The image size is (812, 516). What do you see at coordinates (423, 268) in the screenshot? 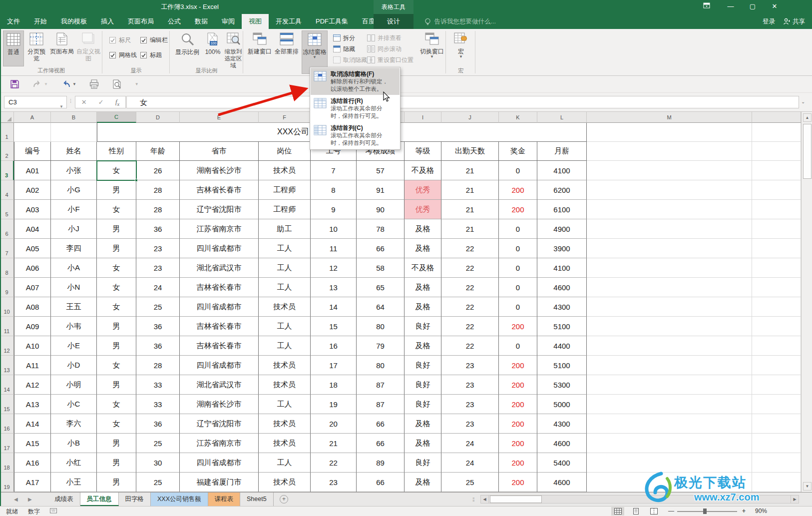
I see `cell: 不及格` at bounding box center [423, 268].